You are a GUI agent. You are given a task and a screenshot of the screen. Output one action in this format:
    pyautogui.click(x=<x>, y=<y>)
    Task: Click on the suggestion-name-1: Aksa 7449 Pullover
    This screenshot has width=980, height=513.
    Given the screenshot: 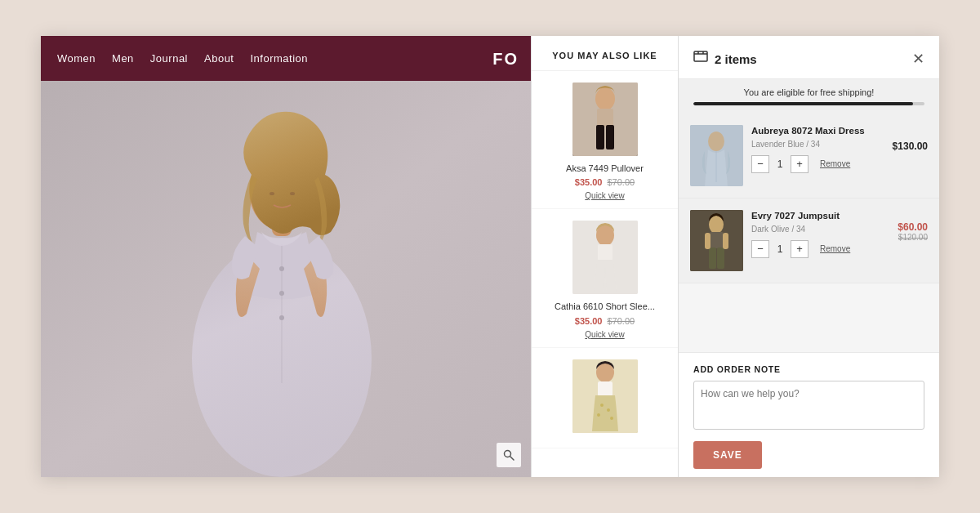 What is the action you would take?
    pyautogui.click(x=604, y=168)
    